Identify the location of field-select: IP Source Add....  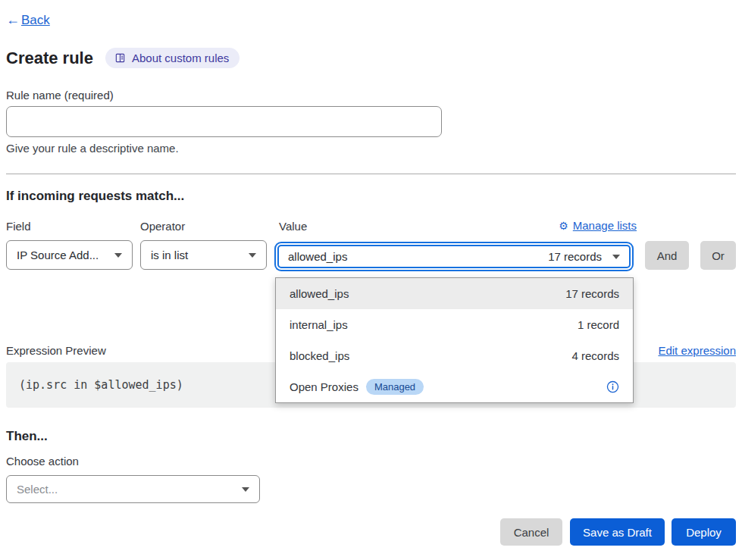
(70, 255).